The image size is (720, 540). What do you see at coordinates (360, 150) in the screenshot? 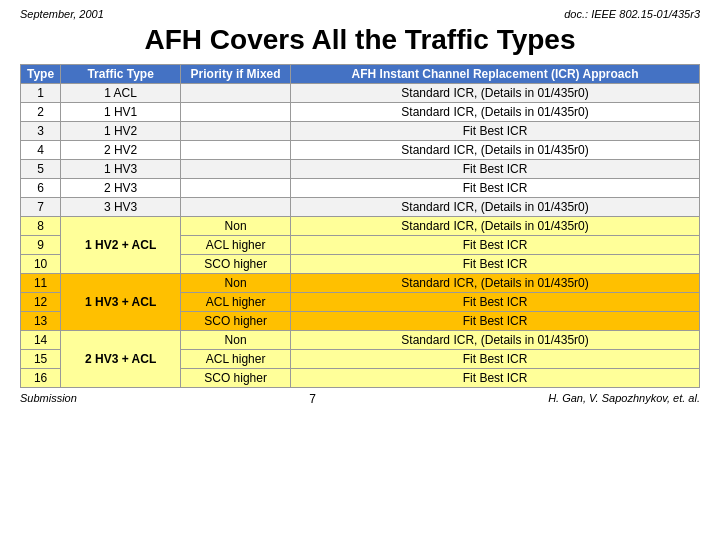
I see `table-row: 42 HV2Standard ICR, (Details in 01/435r0…` at bounding box center [360, 150].